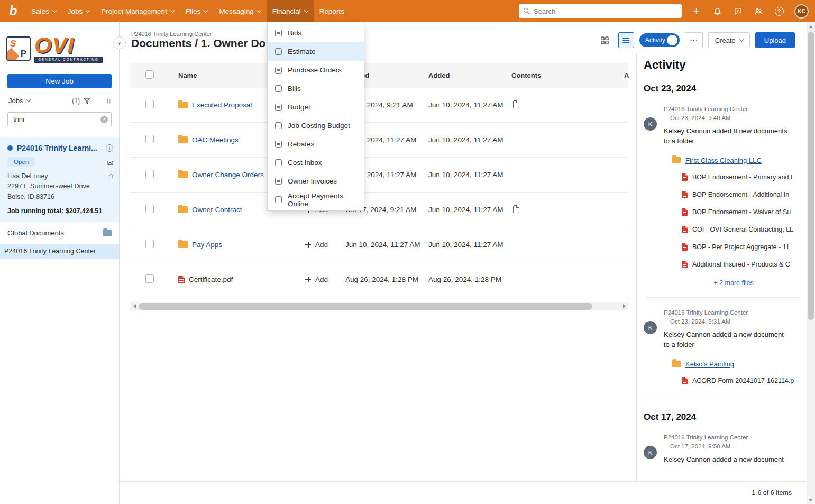 The height and width of the screenshot is (504, 815). Describe the element at coordinates (316, 200) in the screenshot. I see `menu-item: Accept Payments Online` at that location.